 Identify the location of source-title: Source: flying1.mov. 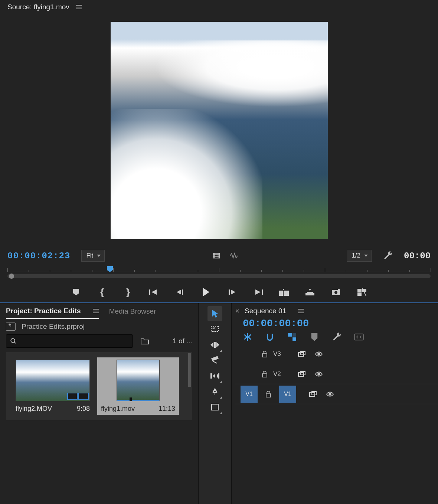
(39, 7).